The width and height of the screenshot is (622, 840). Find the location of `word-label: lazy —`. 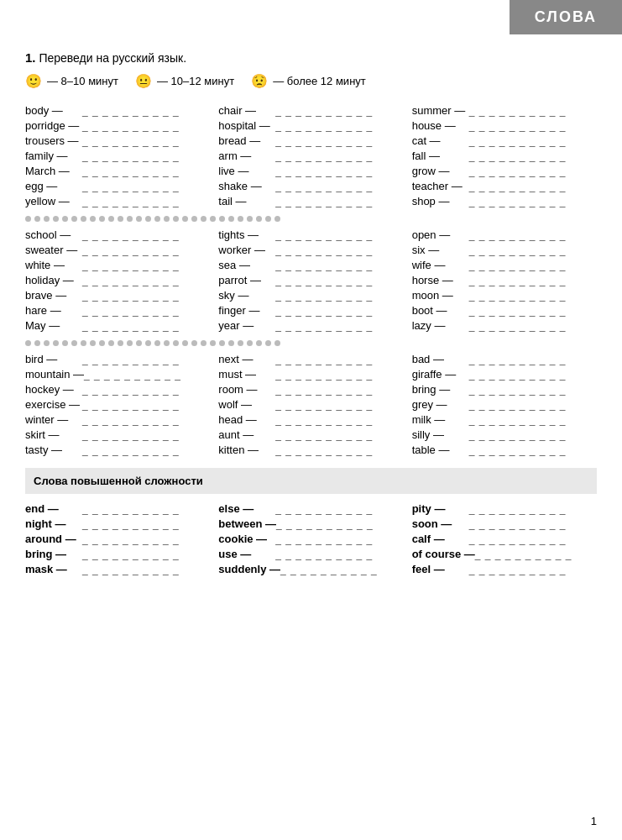

word-label: lazy — is located at coordinates (441, 326).